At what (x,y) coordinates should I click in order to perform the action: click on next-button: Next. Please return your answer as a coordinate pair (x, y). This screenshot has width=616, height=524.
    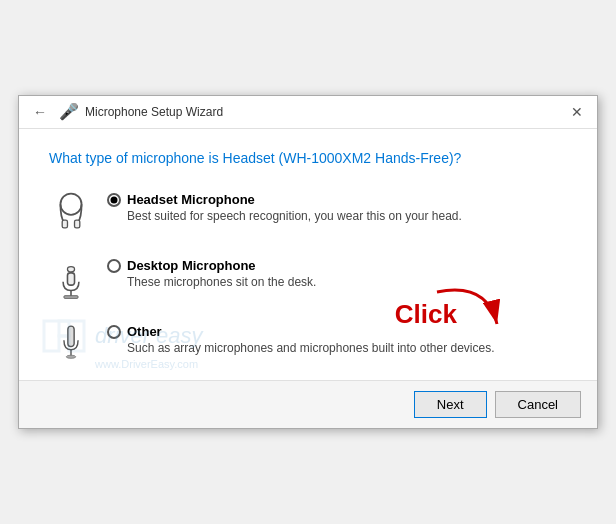
    Looking at the image, I should click on (450, 404).